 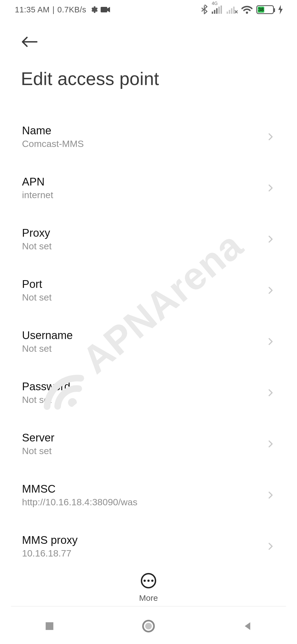 I want to click on square-icon, so click(x=50, y=626).